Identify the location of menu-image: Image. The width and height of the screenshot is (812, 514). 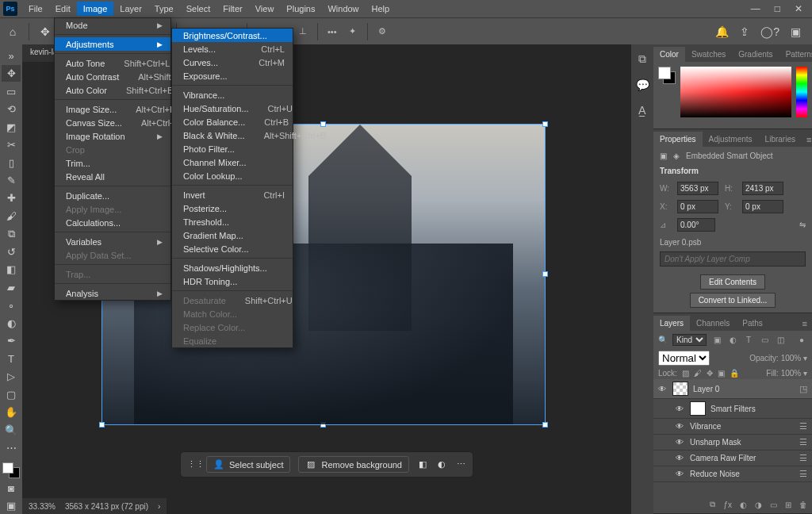
(95, 9).